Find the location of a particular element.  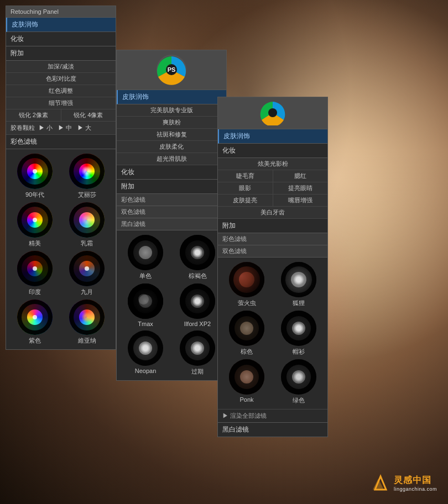

btn-skin-soften: 皮肤柔化 is located at coordinates (171, 147).